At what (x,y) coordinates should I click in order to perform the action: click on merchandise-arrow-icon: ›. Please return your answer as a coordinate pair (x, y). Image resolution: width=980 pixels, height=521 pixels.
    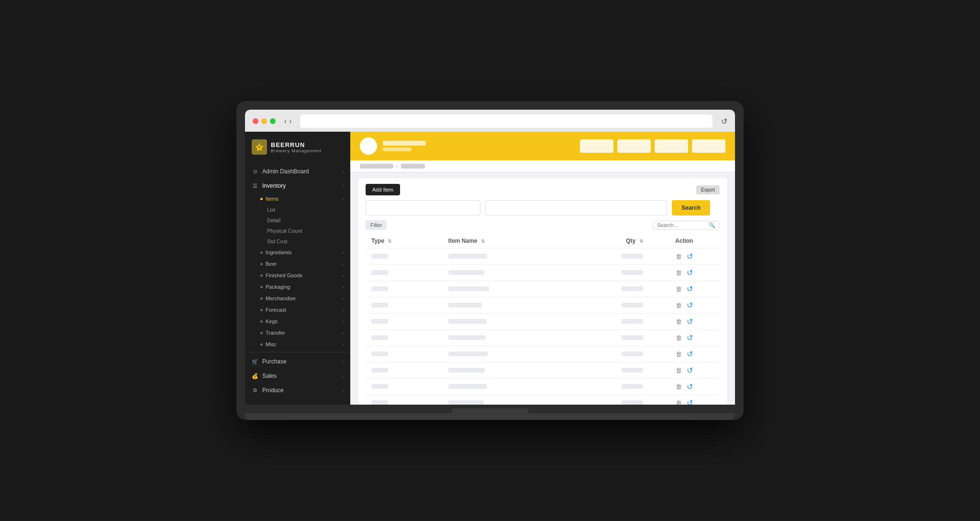
    Looking at the image, I should click on (343, 299).